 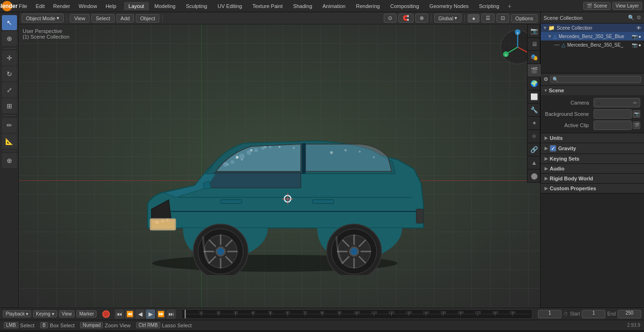 What do you see at coordinates (130, 314) in the screenshot?
I see `step-back-btn: ⏪` at bounding box center [130, 314].